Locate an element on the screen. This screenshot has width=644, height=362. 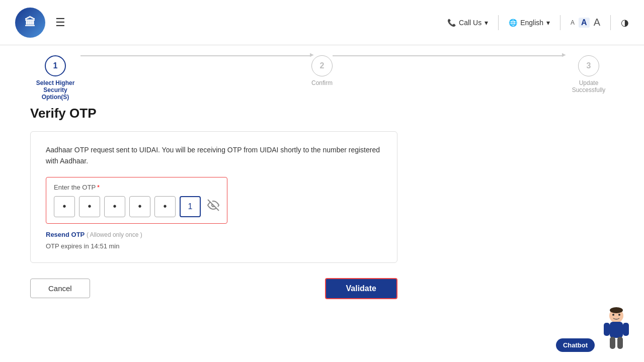
language-chevron: ▾ is located at coordinates (548, 23).